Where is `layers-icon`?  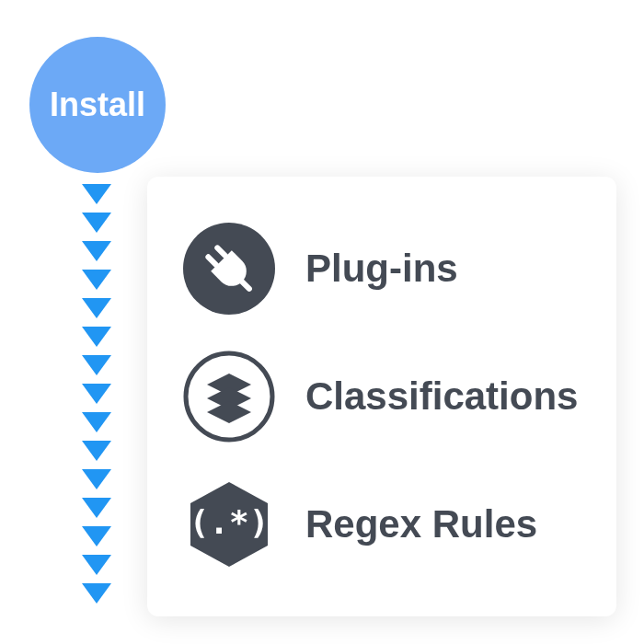 layers-icon is located at coordinates (229, 397).